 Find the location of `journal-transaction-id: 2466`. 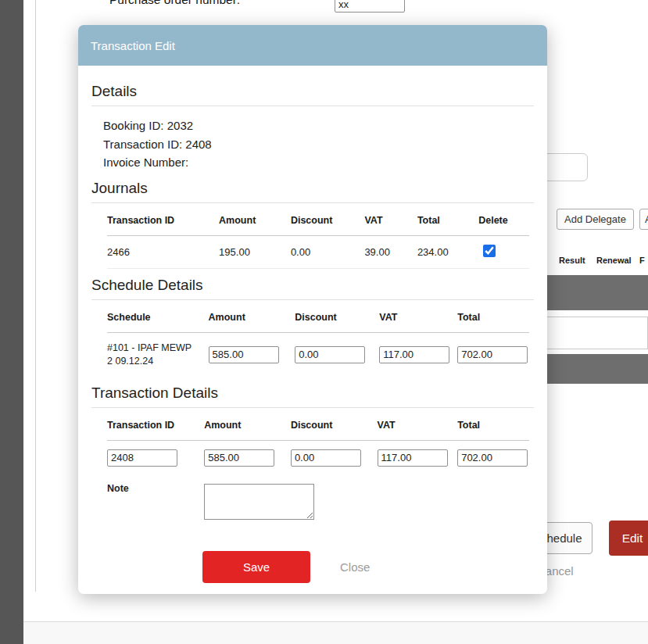

journal-transaction-id: 2466 is located at coordinates (163, 252).